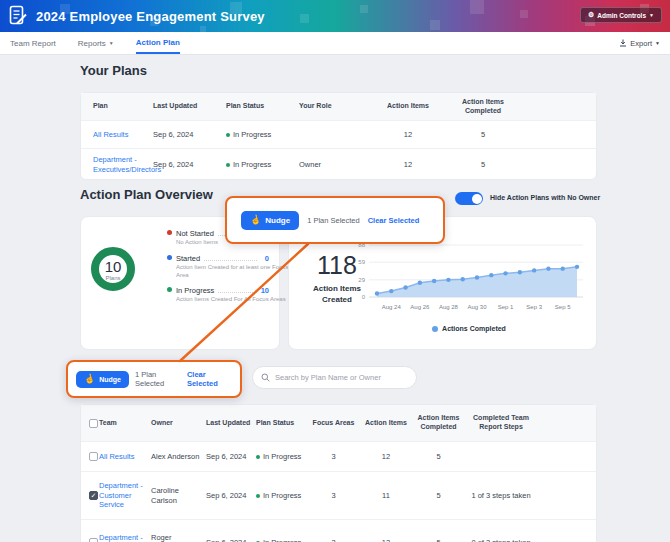  I want to click on nudge-toolbar: ☝ Nudge 1 Plan Selected Clear Selected, so click(154, 379).